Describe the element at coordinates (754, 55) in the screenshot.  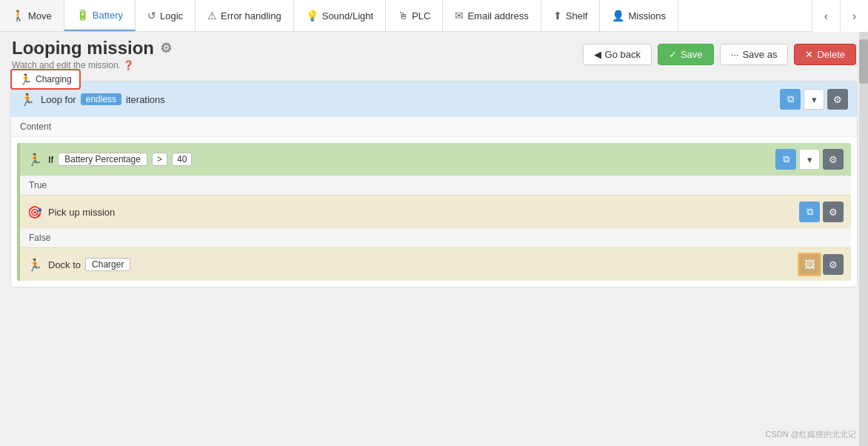
I see `save-as-button: ··· Save as` at that location.